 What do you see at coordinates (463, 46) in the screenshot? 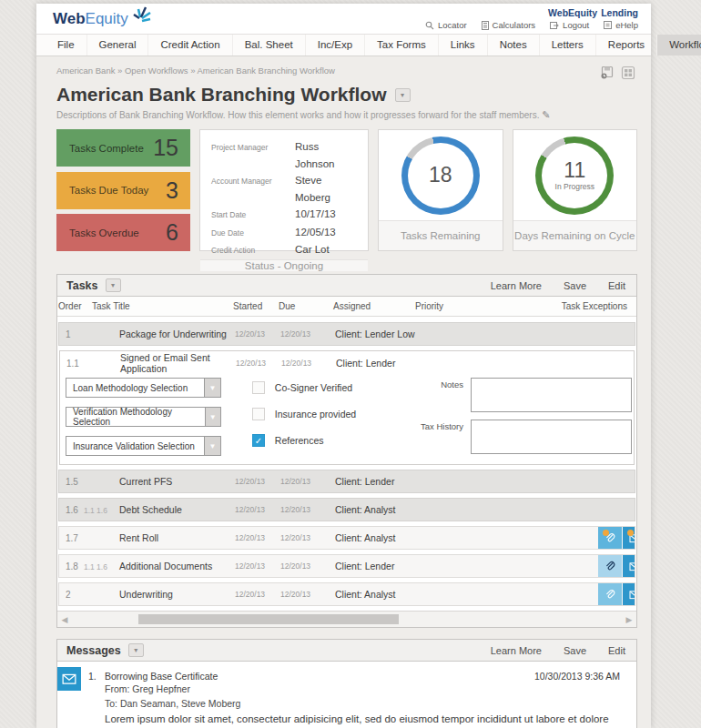
I see `tab-links: Links` at bounding box center [463, 46].